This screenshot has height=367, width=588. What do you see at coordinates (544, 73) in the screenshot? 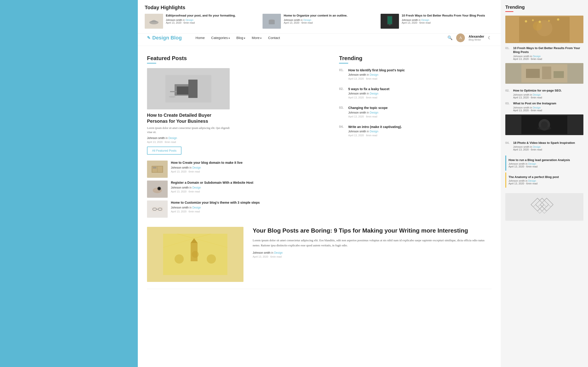
I see `sidebar-mid-image` at bounding box center [544, 73].